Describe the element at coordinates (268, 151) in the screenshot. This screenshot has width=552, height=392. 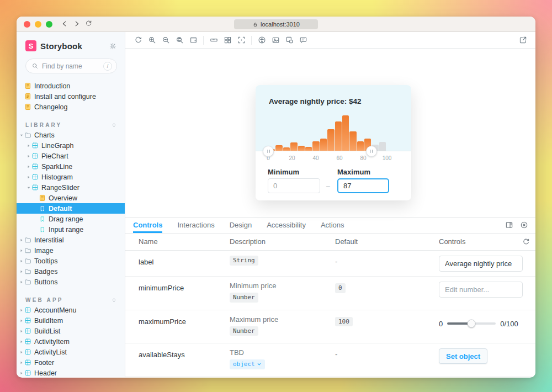
I see `slider-handle-min` at that location.